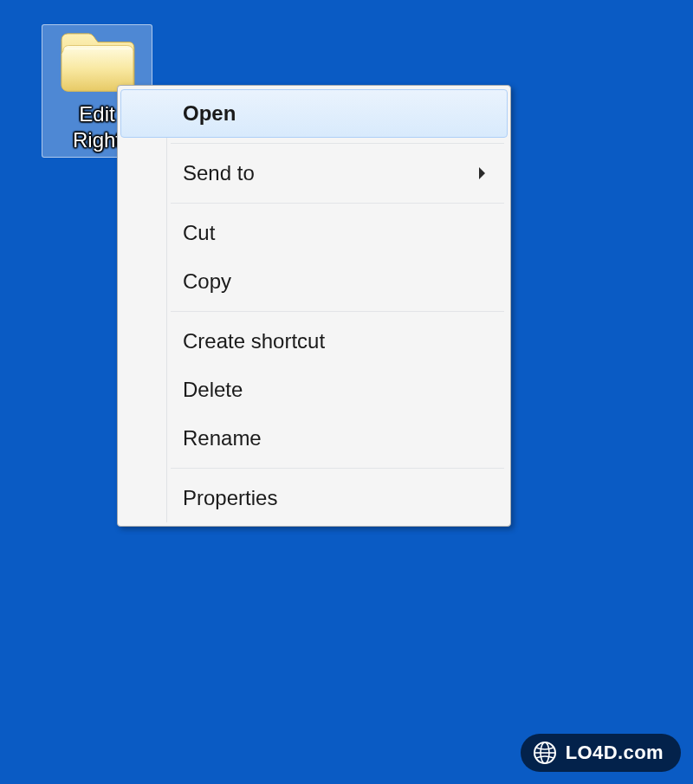  I want to click on menu-item-open: Open, so click(314, 113).